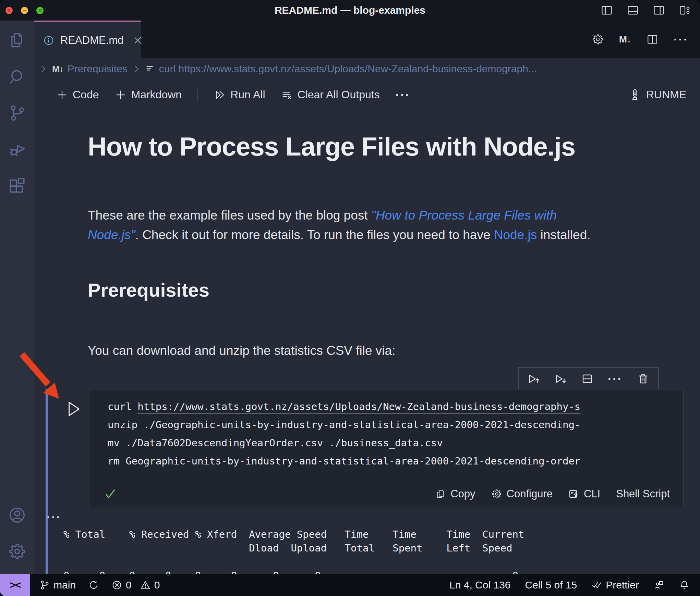 The height and width of the screenshot is (596, 700). Describe the element at coordinates (659, 585) in the screenshot. I see `feedback-person-icon` at that location.